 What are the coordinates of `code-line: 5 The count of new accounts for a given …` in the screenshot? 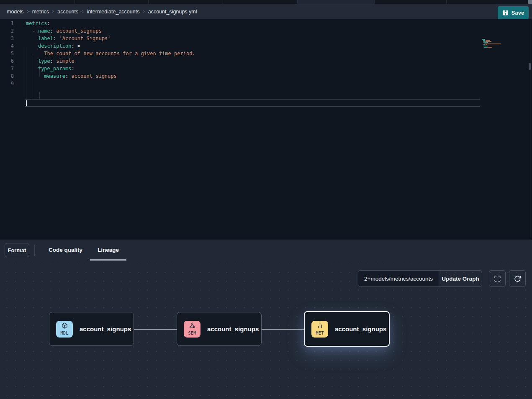 It's located at (266, 54).